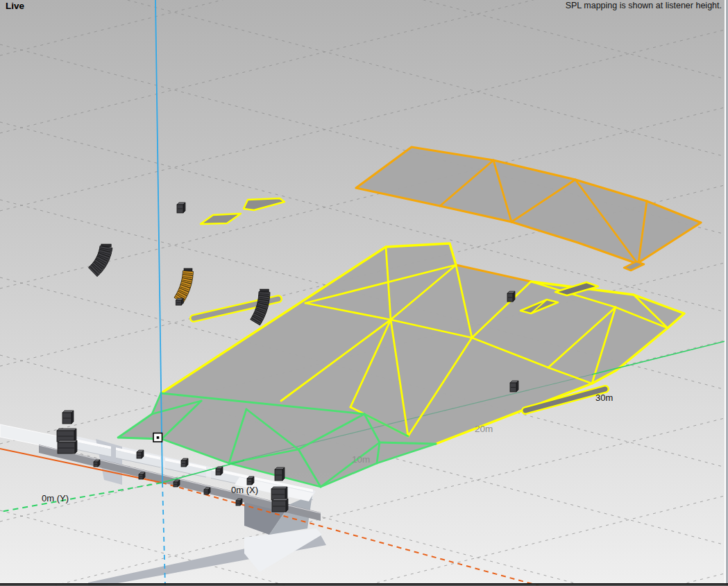 The image size is (728, 586). What do you see at coordinates (68, 417) in the screenshot?
I see `subwoofer-left-single` at bounding box center [68, 417].